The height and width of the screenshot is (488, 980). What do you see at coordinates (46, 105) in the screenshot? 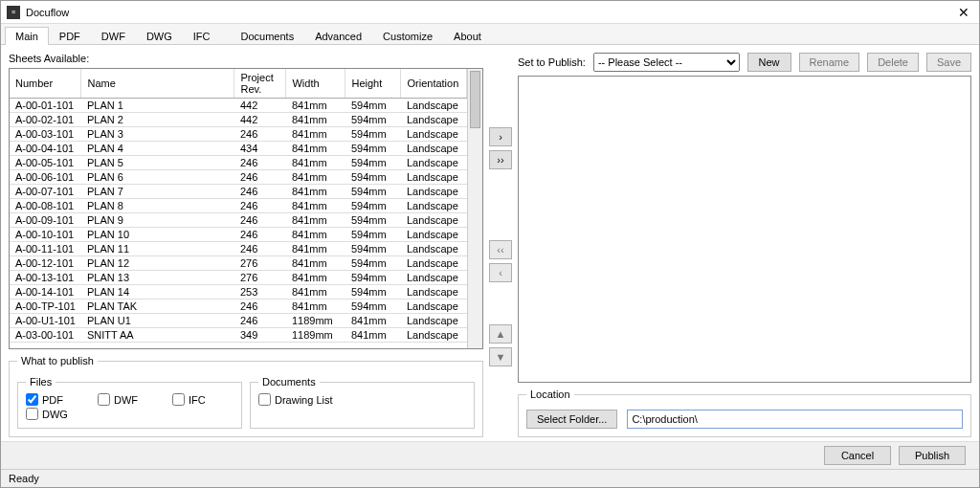
I see `cell-num: A-00-01-101` at bounding box center [46, 105].